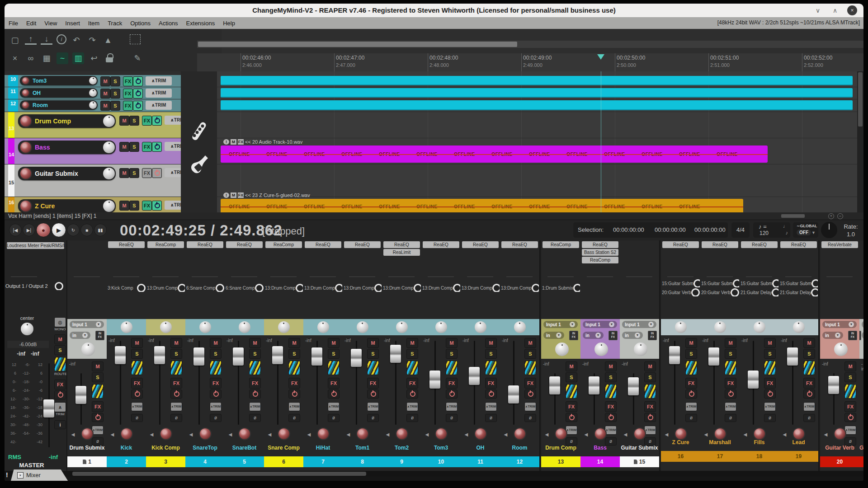 The image size is (868, 488). What do you see at coordinates (799, 356) in the screenshot?
I see `mixer-strip-lead: ReaEQ15:Guitar Subm21:Guitar Delay-infMS…` at bounding box center [799, 356].